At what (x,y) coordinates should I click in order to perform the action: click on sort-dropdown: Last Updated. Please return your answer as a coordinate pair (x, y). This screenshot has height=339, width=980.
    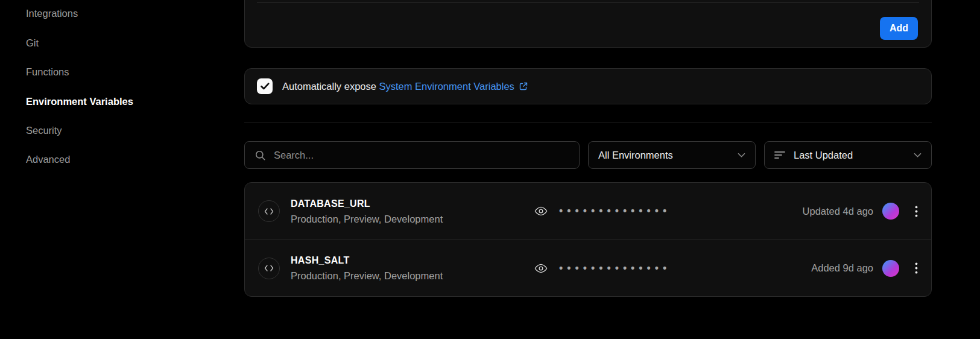
    Looking at the image, I should click on (848, 155).